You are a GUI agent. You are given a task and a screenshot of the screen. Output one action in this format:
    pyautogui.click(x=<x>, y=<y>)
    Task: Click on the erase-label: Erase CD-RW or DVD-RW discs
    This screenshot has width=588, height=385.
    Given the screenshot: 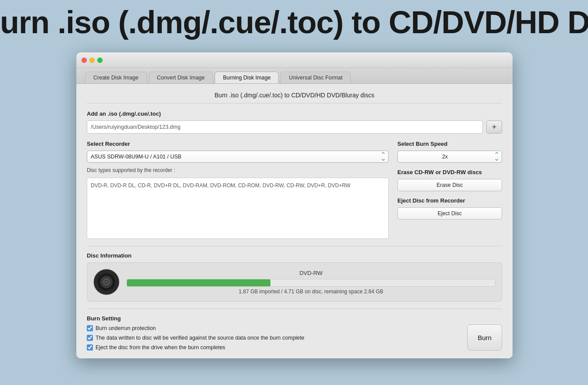 What is the action you would take?
    pyautogui.click(x=450, y=172)
    